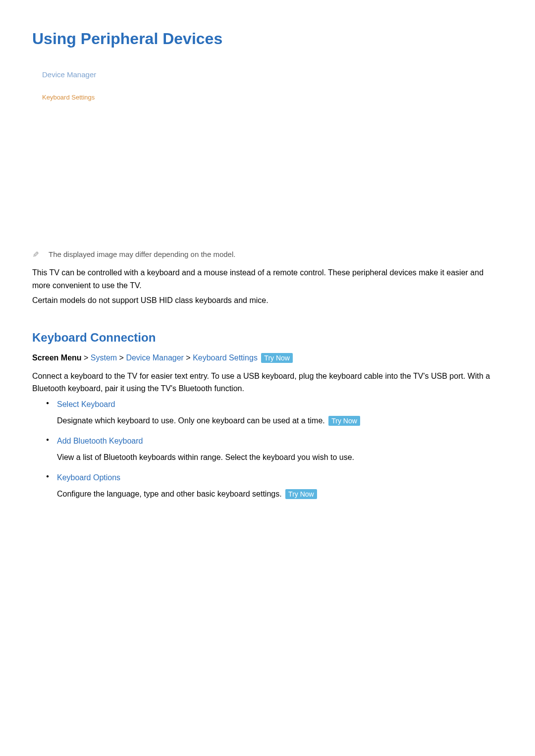 Image resolution: width=535 pixels, height=756 pixels. Describe the element at coordinates (121, 357) in the screenshot. I see `breadcrumb-sep-1: >` at that location.